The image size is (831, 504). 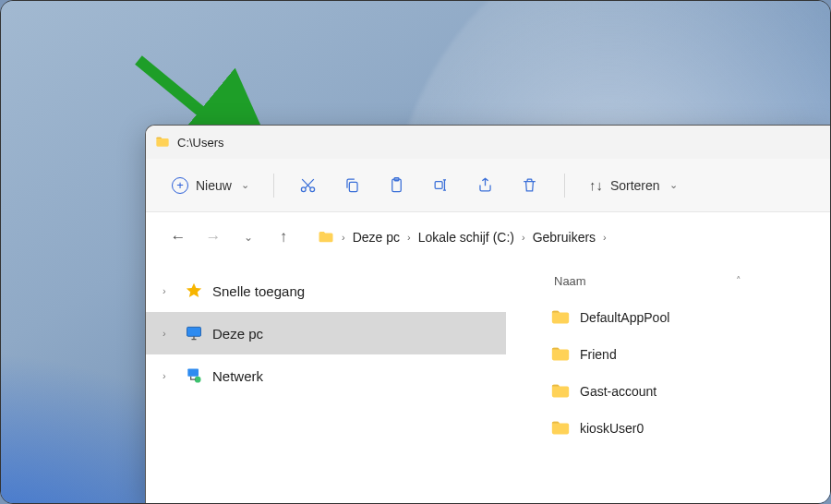 I want to click on share-button, so click(x=486, y=186).